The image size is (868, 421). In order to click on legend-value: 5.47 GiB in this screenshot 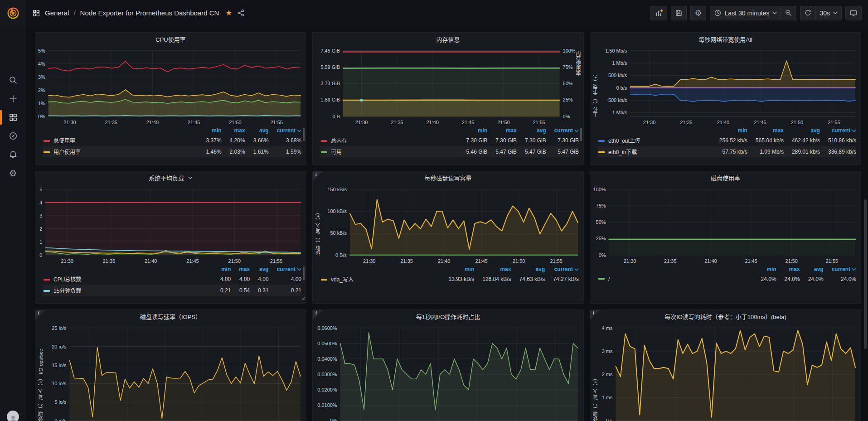, I will do `click(531, 151)`.